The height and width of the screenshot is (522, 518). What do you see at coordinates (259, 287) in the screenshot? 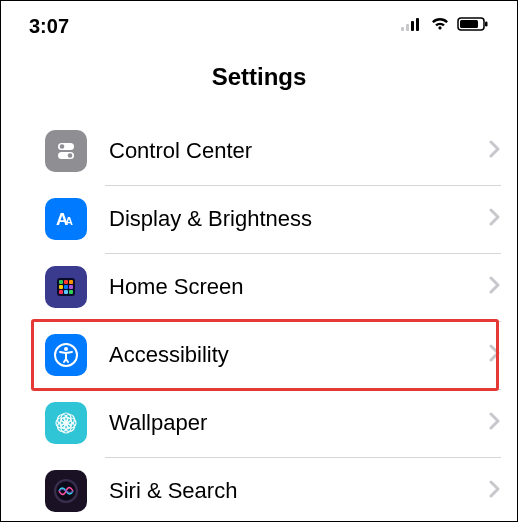
I see `row-home-screen: Home Screen` at bounding box center [259, 287].